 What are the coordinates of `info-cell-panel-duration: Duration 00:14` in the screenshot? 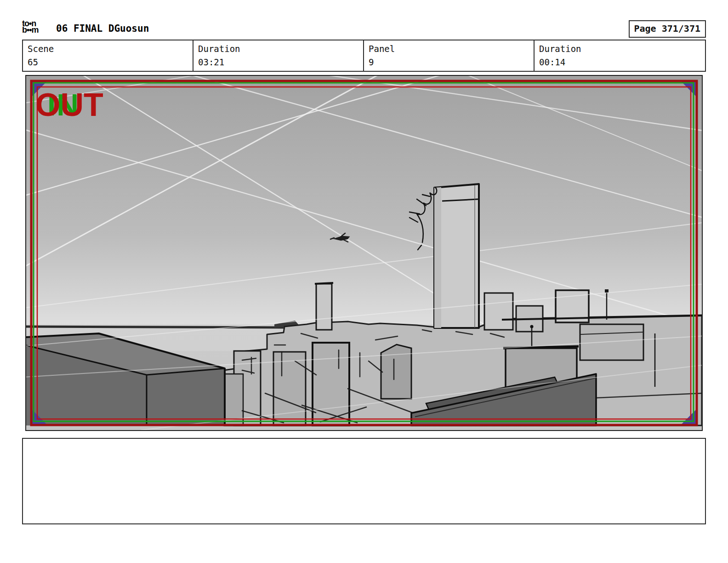 It's located at (620, 56).